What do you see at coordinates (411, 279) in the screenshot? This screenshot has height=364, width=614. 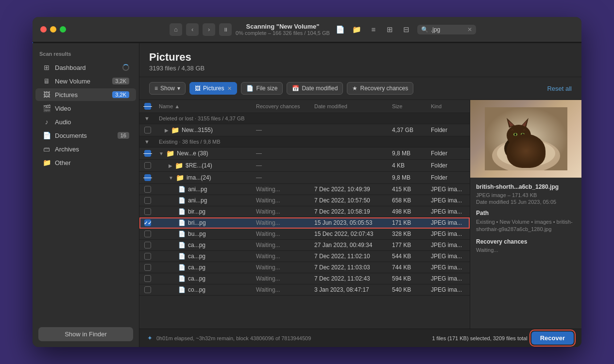 I see `size-cell: 594 KB` at bounding box center [411, 279].